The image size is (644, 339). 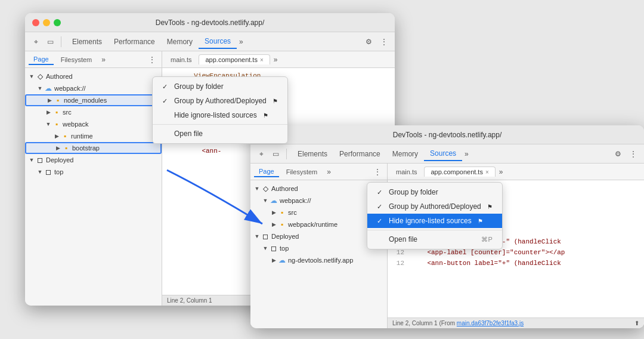 What do you see at coordinates (318, 260) in the screenshot?
I see `tree-ng-devtools-2: ▶ ☁ ng-devtools.netlify.app` at bounding box center [318, 260].